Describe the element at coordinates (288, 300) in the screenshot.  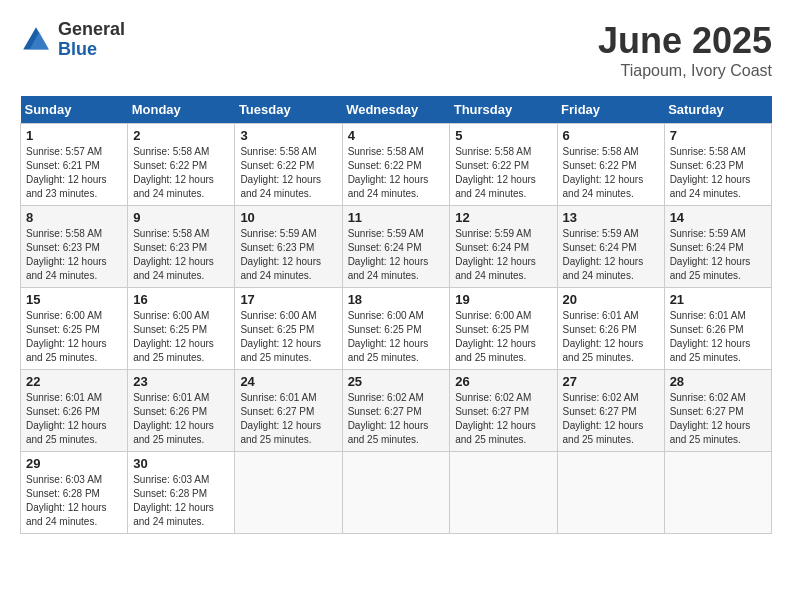
I see `day-number: 17` at that location.